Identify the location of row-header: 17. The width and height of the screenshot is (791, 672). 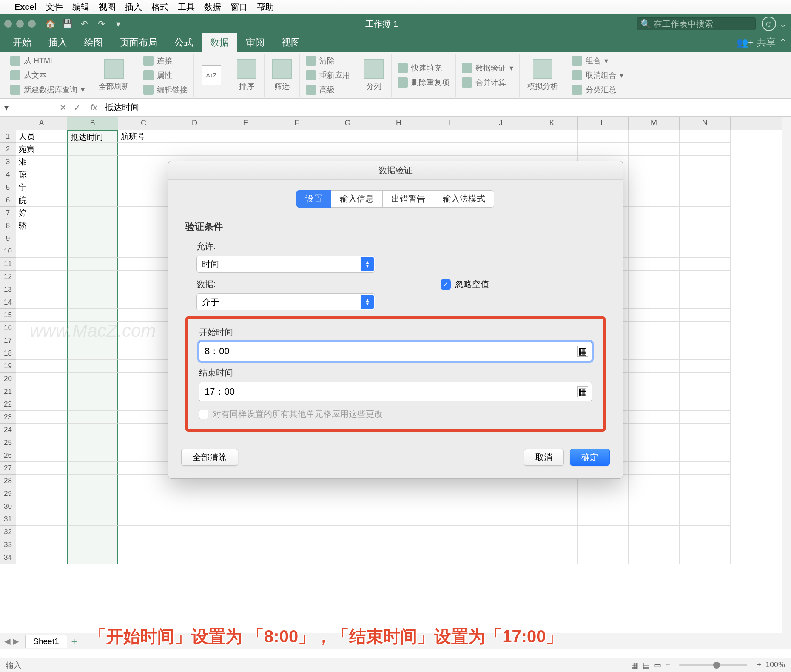
(8, 341).